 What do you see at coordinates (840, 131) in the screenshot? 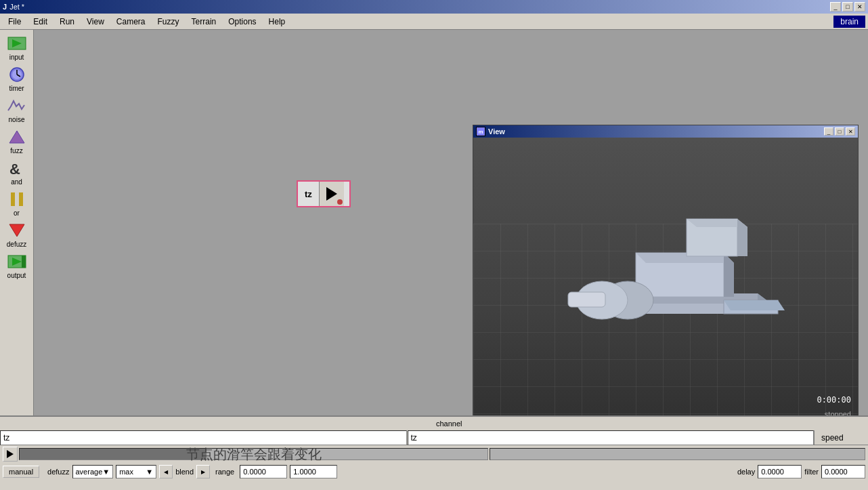
I see `view-titlebar-controls: _ □ ✕` at bounding box center [840, 131].